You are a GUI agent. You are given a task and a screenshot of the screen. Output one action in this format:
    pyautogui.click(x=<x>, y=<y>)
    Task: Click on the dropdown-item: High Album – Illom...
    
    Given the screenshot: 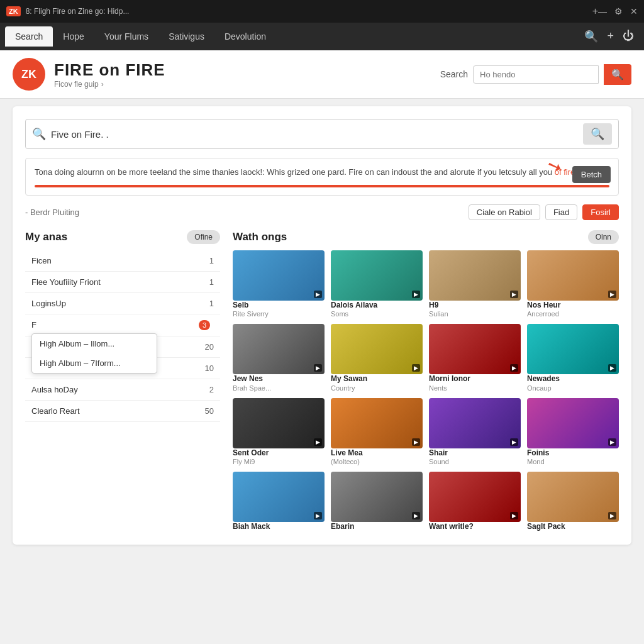 What is the action you would take?
    pyautogui.click(x=94, y=343)
    